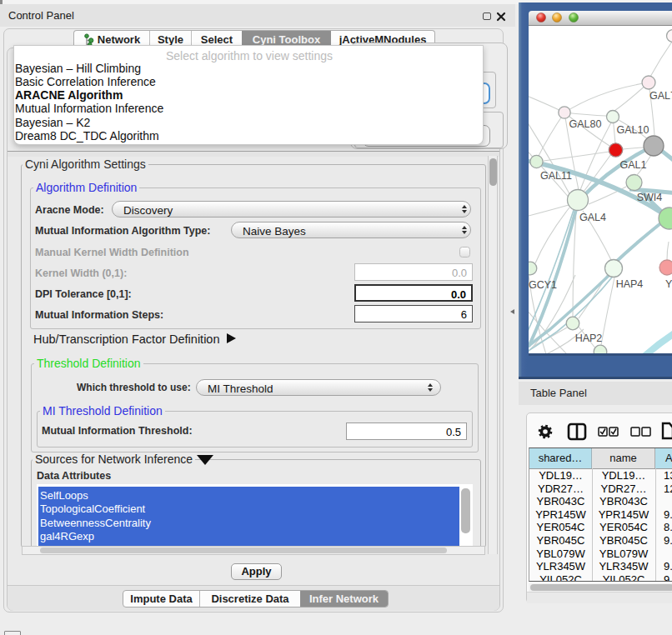 The width and height of the screenshot is (672, 635). I want to click on svg-text: GAL80, so click(585, 124).